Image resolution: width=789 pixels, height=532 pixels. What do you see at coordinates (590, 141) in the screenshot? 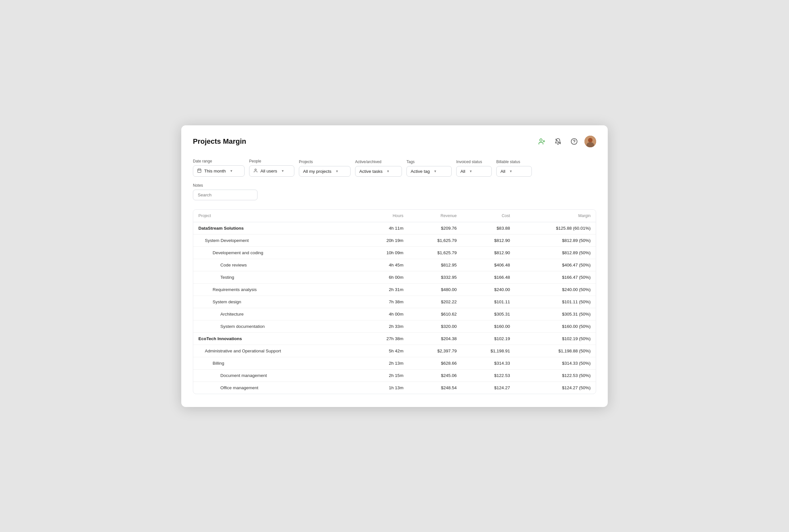
I see `avatar` at bounding box center [590, 141].